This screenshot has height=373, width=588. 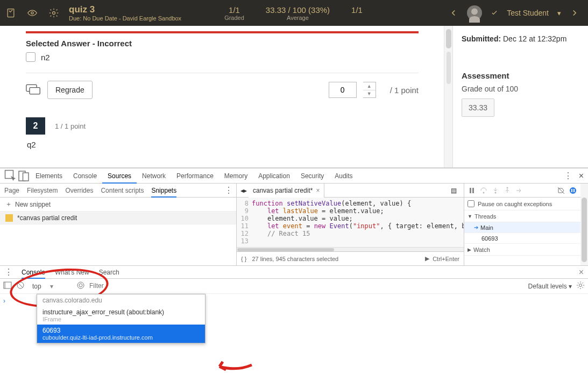 I want to click on console-sidebar-icon, so click(x=8, y=286).